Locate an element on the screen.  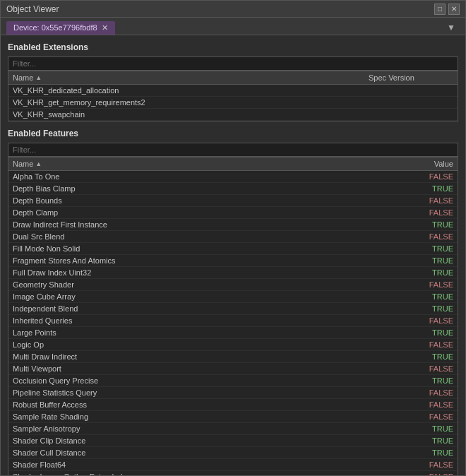
feature-name-header: Name ▲ is located at coordinates (198, 164).